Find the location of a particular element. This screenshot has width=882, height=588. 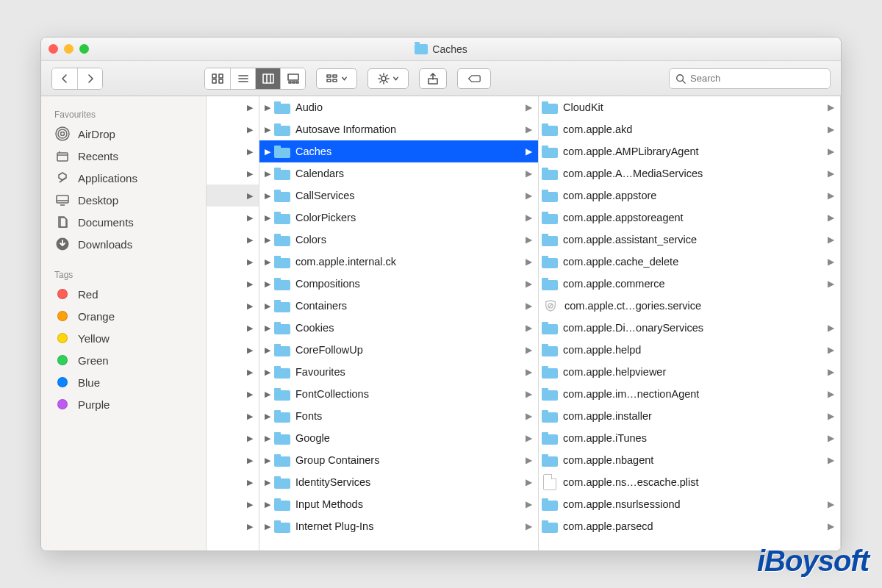

list-item: com.apple.cache_delete▶ is located at coordinates (689, 262).